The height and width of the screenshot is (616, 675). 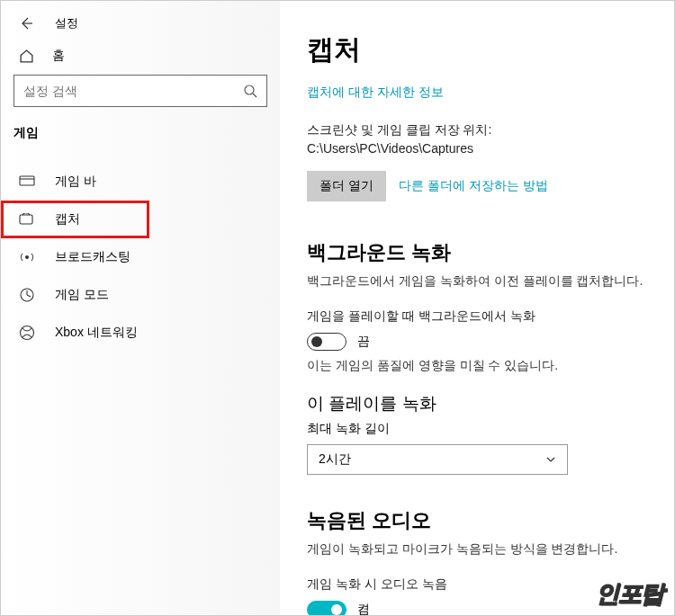 I want to click on broadcast-icon, so click(x=27, y=257).